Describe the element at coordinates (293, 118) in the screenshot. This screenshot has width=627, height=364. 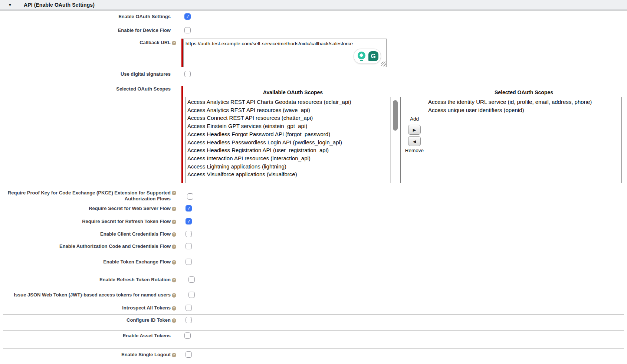
I see `scope-option: Access Connect REST API resources (chatt…` at that location.